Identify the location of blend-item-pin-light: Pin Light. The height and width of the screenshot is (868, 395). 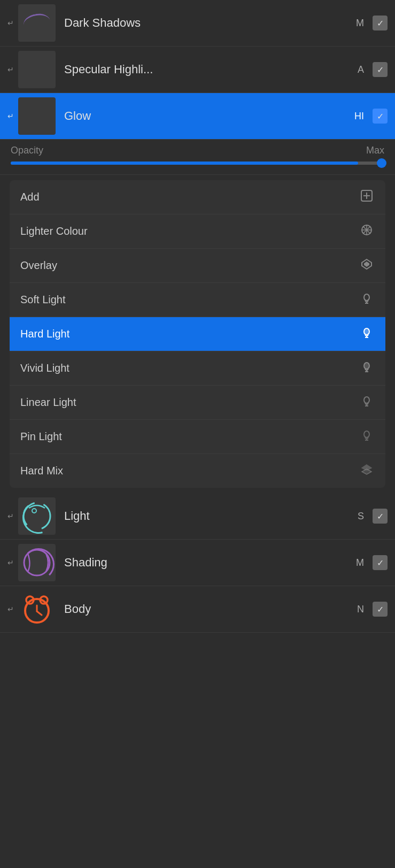
(198, 437).